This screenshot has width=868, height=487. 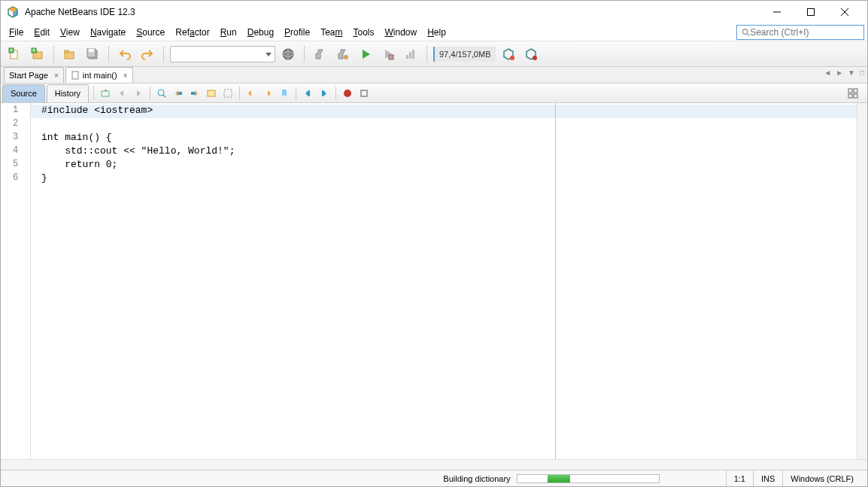 What do you see at coordinates (434, 75) in the screenshot?
I see `document-tabs: Start Page×int main()× ◄ ► ▼ □` at bounding box center [434, 75].